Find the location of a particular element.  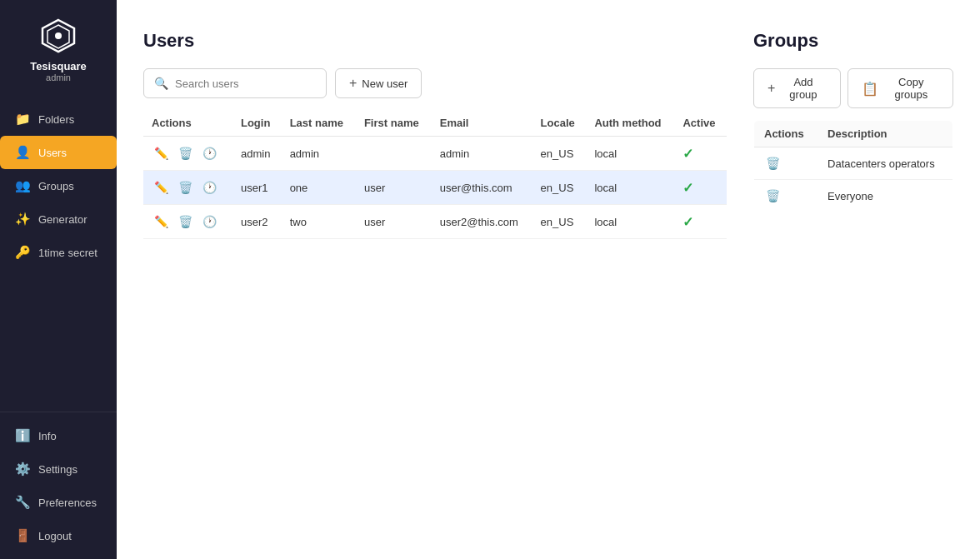

search-box: 🔍 is located at coordinates (235, 83).